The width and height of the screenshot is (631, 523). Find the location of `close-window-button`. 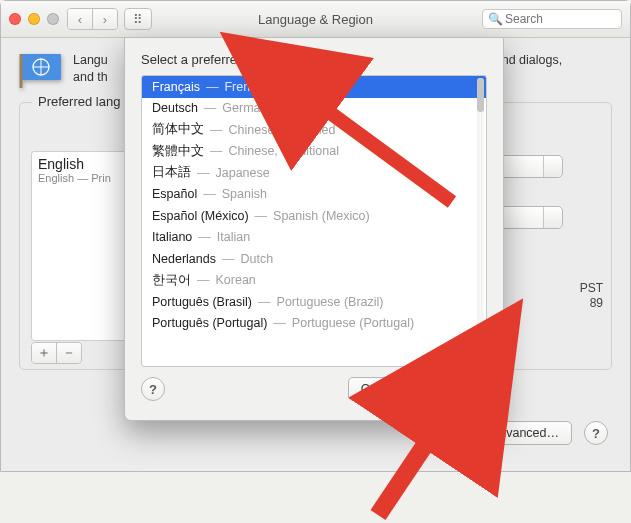

close-window-button is located at coordinates (15, 19).